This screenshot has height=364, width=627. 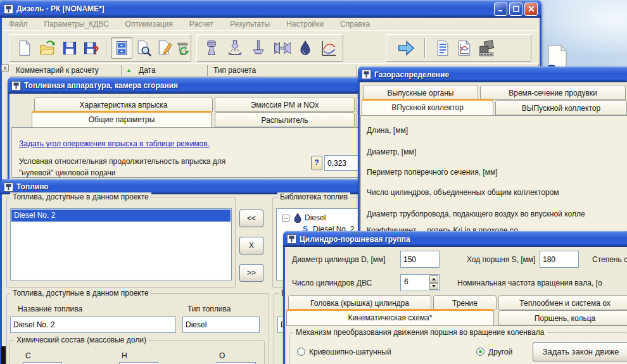 What do you see at coordinates (434, 282) in the screenshot?
I see `spinner-buttons` at bounding box center [434, 282].